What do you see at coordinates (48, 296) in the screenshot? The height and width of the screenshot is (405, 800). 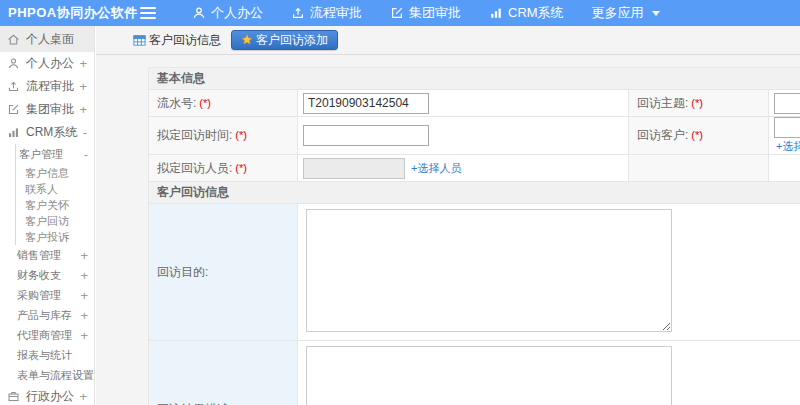 I see `sidebar-item-label: 采购管理` at bounding box center [48, 296].